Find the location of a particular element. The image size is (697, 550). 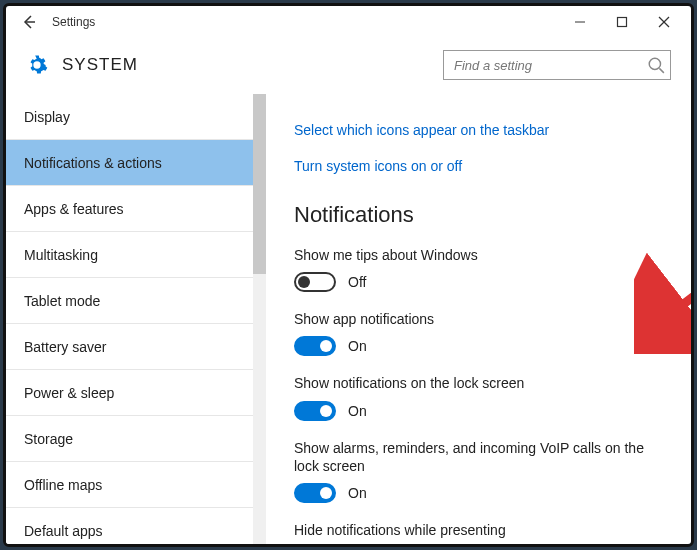

sidebar-item-power-sleep: Power & sleep is located at coordinates (136, 393).